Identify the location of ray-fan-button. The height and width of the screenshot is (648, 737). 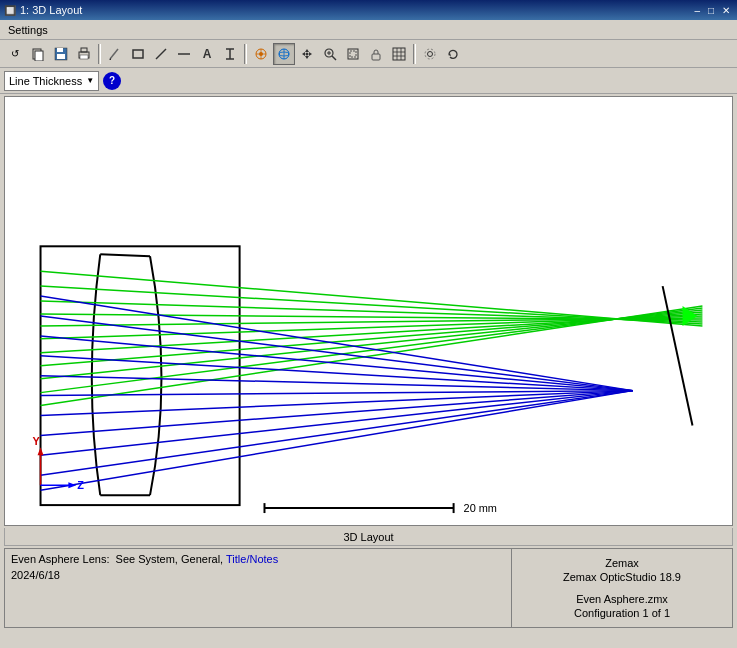
(261, 54).